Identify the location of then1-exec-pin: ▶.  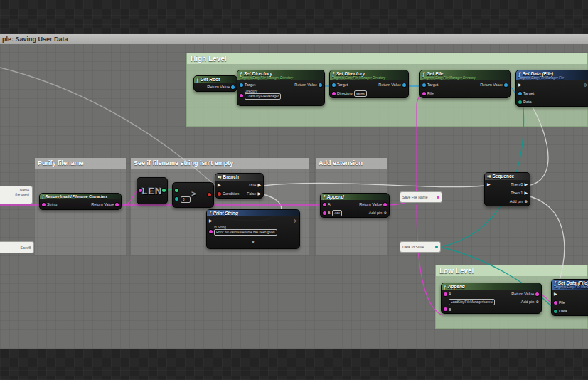
(526, 193).